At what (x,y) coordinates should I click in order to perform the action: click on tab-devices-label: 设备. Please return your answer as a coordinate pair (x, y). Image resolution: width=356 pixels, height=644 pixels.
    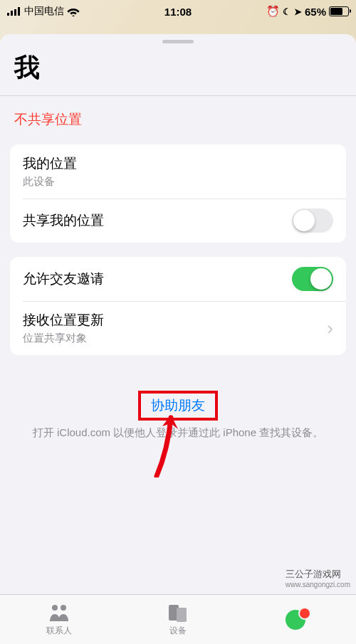
    Looking at the image, I should click on (178, 630).